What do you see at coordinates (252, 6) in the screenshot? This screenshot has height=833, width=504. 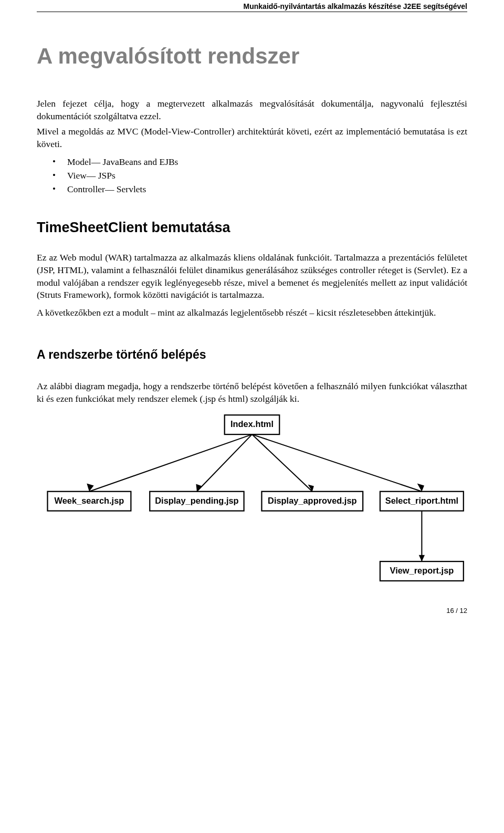 I see `page-header: Munkaidő-nyilvántartás alkalmazás készít…` at bounding box center [252, 6].